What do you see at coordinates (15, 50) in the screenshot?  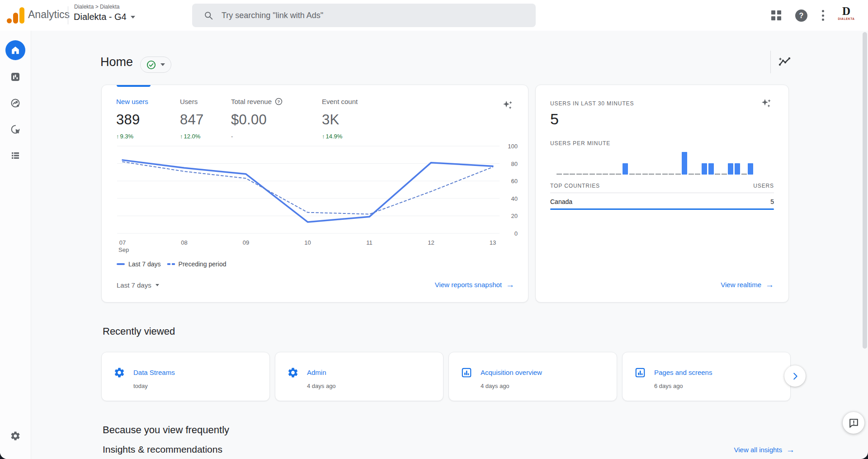 I see `home-icon` at bounding box center [15, 50].